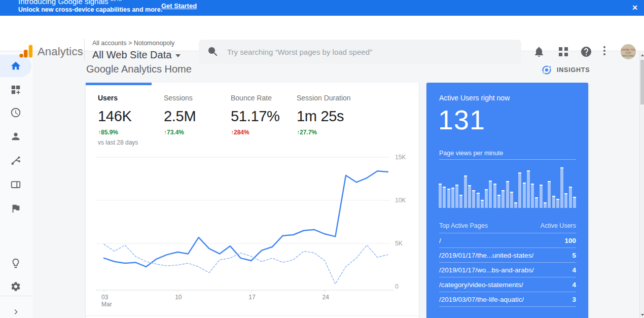 Image resolution: width=644 pixels, height=318 pixels. Describe the element at coordinates (60, 52) in the screenshot. I see `product-name: Analytics` at that location.